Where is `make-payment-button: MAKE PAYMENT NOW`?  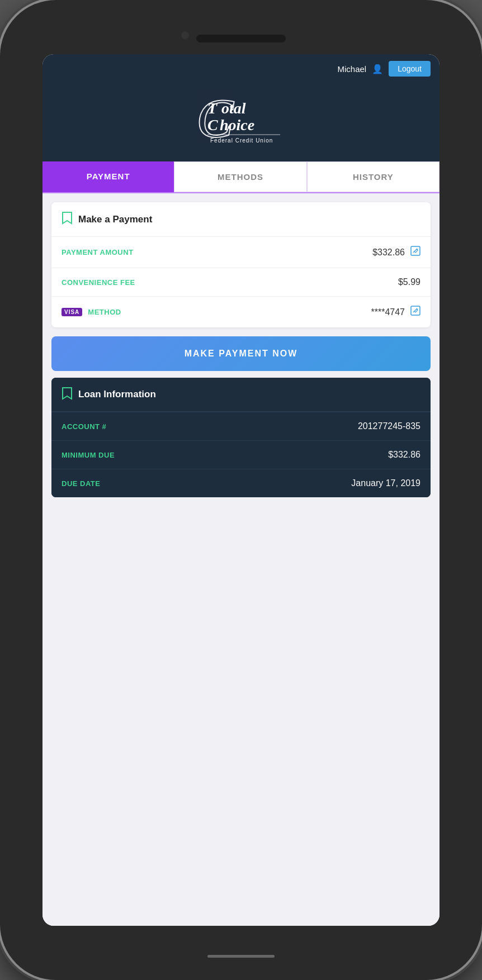 make-payment-button: MAKE PAYMENT NOW is located at coordinates (241, 354).